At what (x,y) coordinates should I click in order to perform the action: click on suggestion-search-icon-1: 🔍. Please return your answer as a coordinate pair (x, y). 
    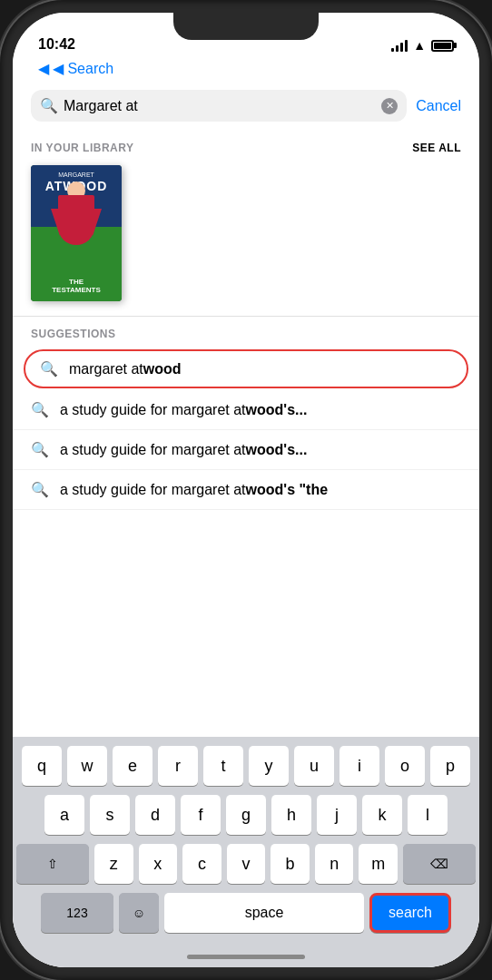
    Looking at the image, I should click on (40, 410).